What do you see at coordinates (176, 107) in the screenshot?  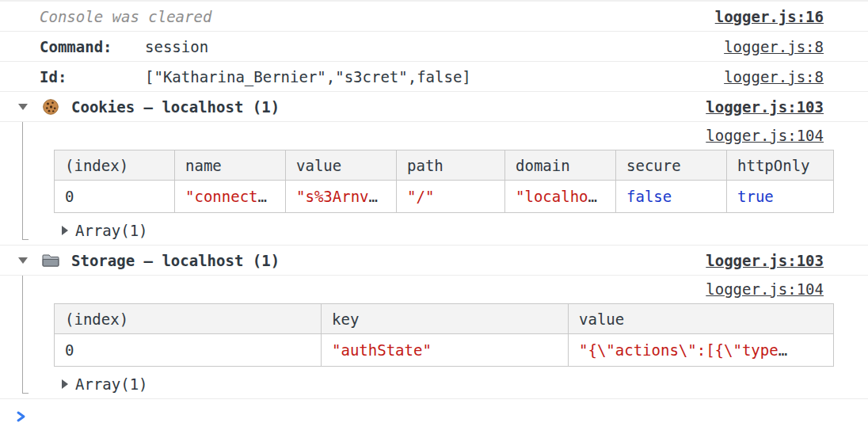 I see `cookies-group-title: Cookies – localhost (1)` at bounding box center [176, 107].